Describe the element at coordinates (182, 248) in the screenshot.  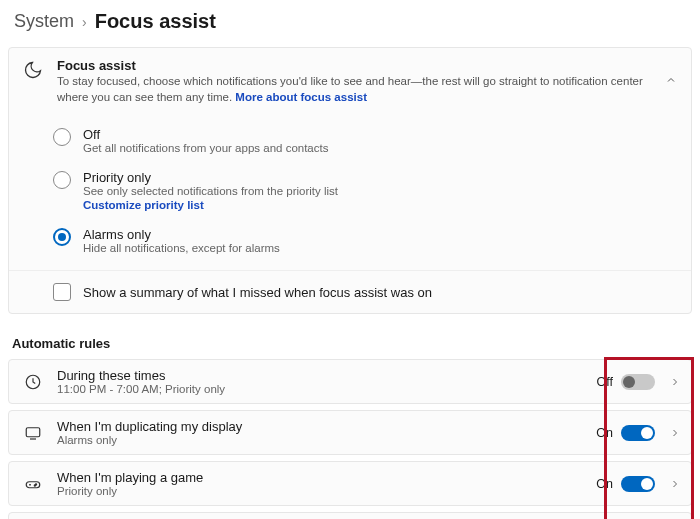
I see `mode-alarms-sub: Hide all notifications, except for alarm…` at that location.